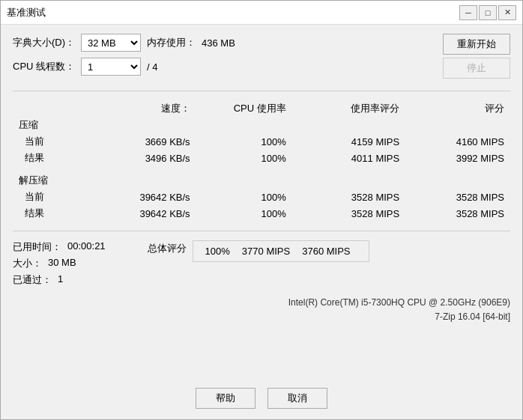  What do you see at coordinates (262, 125) in the screenshot?
I see `compress-header-row: 压缩` at bounding box center [262, 125].